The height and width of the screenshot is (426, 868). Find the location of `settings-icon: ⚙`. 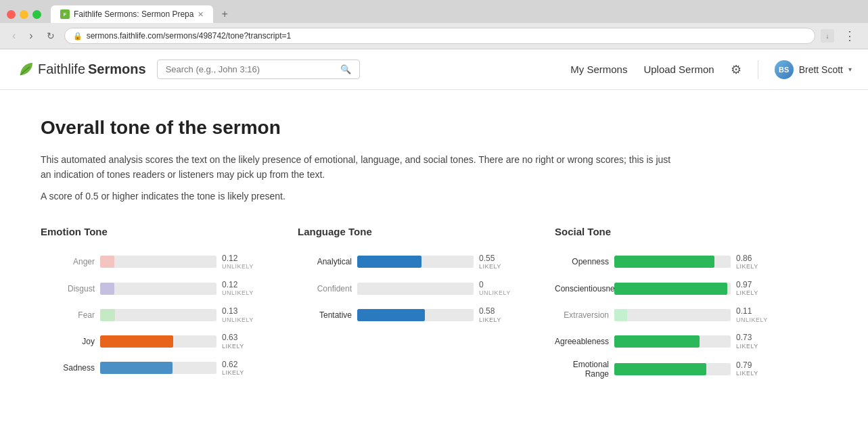

settings-icon: ⚙ is located at coordinates (736, 70).